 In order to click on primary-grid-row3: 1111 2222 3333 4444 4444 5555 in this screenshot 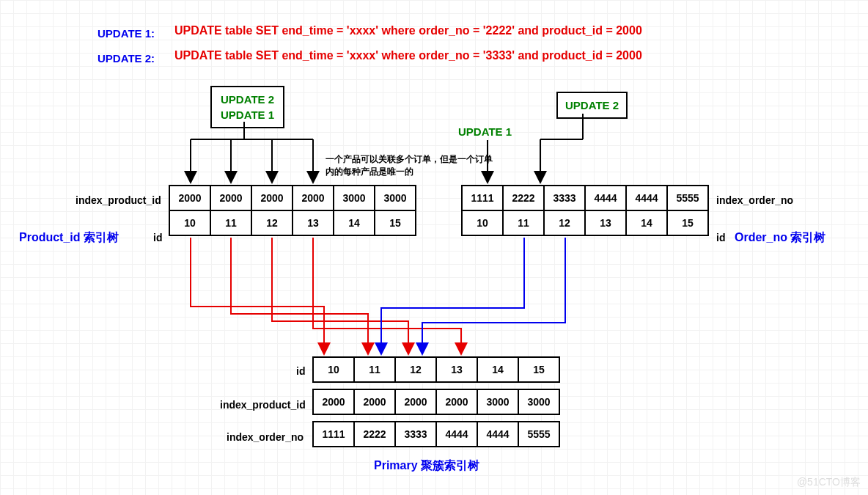, I will do `click(436, 434)`.